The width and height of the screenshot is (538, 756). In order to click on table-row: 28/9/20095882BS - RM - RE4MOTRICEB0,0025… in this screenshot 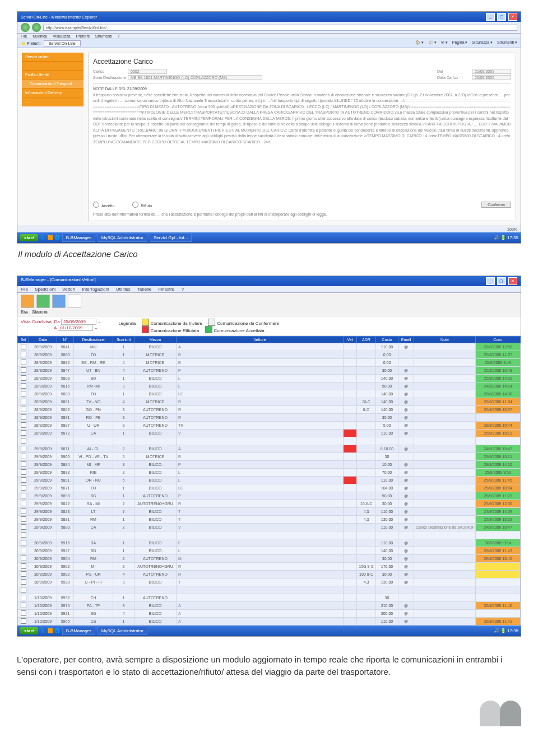, I will do `click(269, 363)`.